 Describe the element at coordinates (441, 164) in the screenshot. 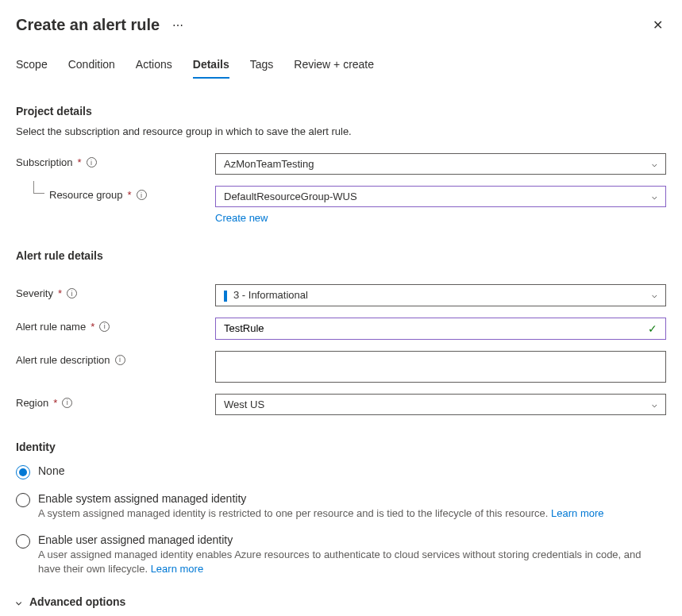

I see `subscription-dropdown: AzMonTeamTesting ⌵` at that location.